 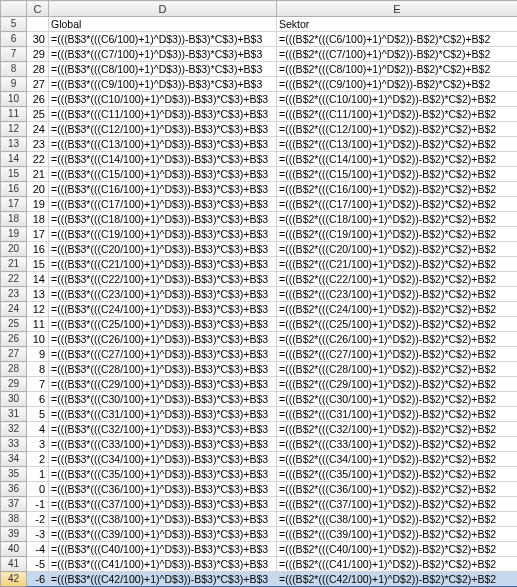 What do you see at coordinates (398, 264) in the screenshot?
I see `cell: =(((B$2*(((C21/100)+1)^D$2))-B$2)*C$2)+B…` at bounding box center [398, 264].